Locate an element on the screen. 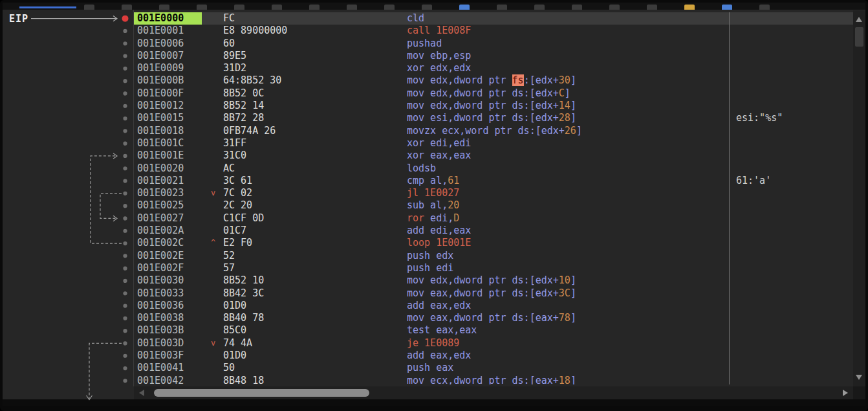 This screenshot has height=411, width=868. instruction-cell: mov edx,dword ptr ds:[edx+C] is located at coordinates (569, 93).